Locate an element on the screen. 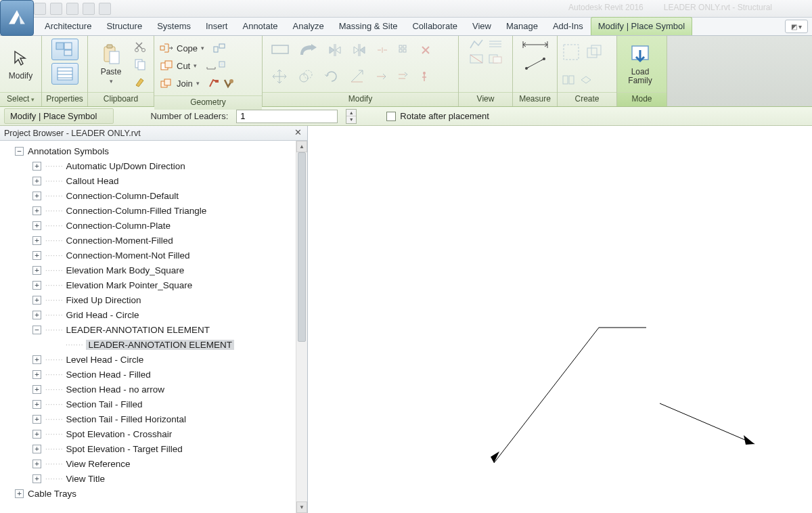  tab-manage: Manage is located at coordinates (522, 26).